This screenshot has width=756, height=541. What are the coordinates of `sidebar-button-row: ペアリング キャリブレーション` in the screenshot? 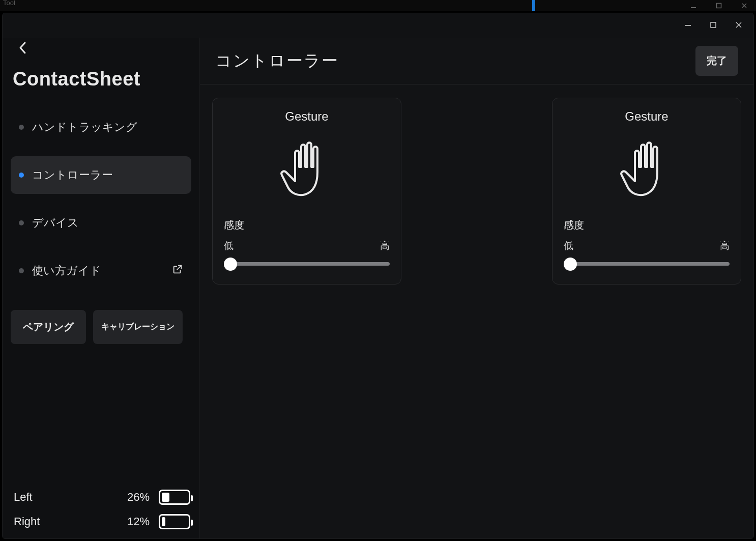 It's located at (101, 327).